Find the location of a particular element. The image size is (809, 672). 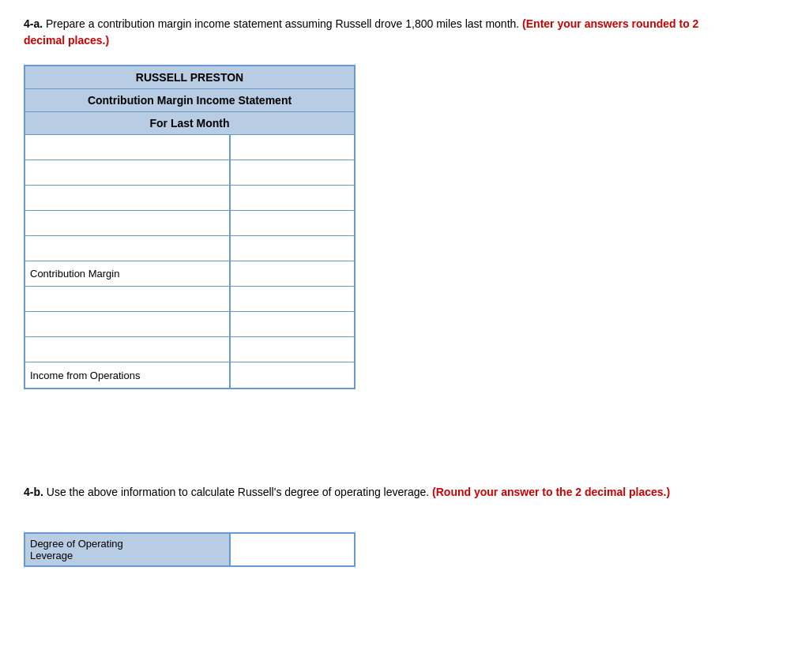

row-2-input is located at coordinates (292, 172).